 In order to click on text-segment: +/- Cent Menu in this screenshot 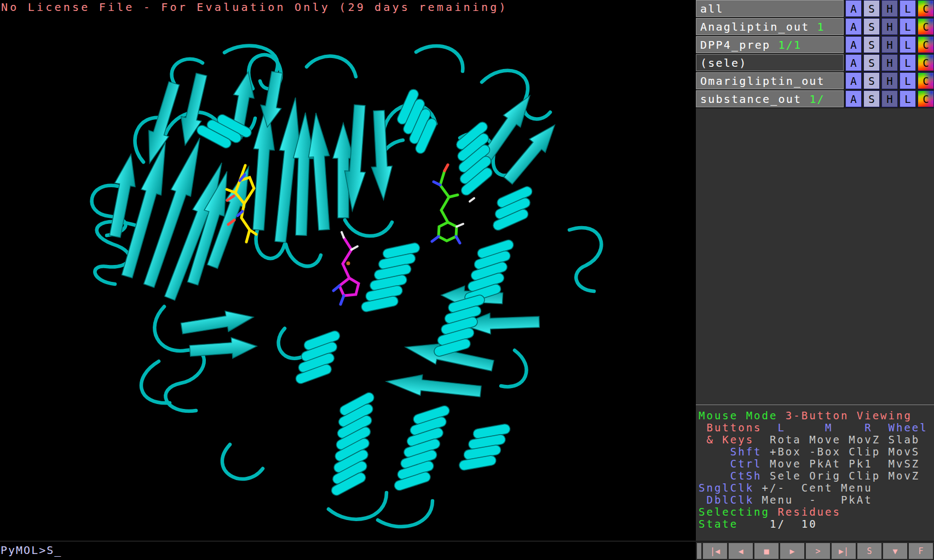, I will do `click(814, 488)`.